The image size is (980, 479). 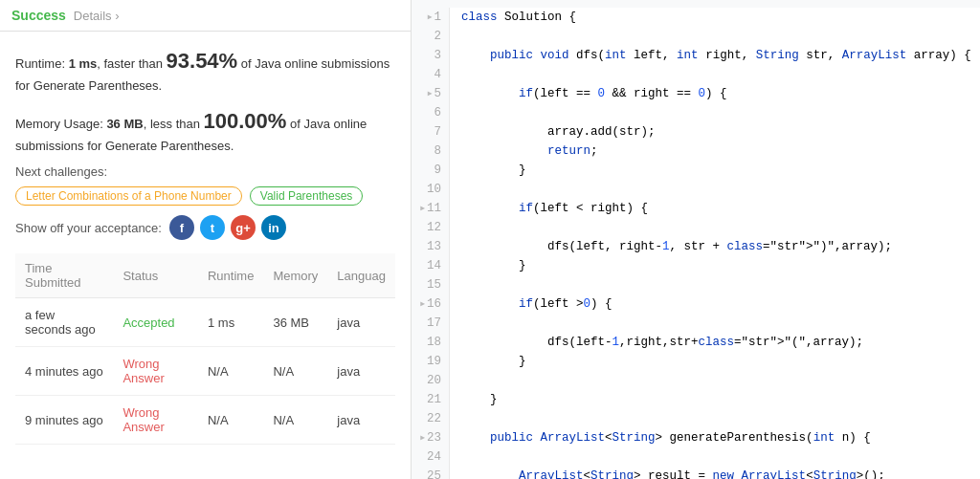 I want to click on memory-mid: , less than, so click(x=174, y=124).